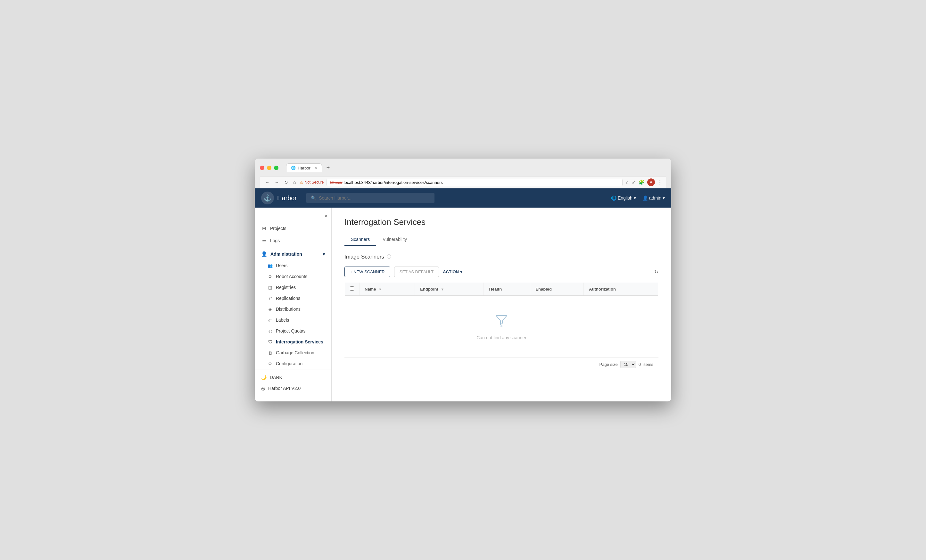 Image resolution: width=926 pixels, height=560 pixels. What do you see at coordinates (463, 182) in the screenshot?
I see `address-bar: ← → ↻ ⌂ ⚠ Not Secure https://localhost:8…` at bounding box center [463, 182].